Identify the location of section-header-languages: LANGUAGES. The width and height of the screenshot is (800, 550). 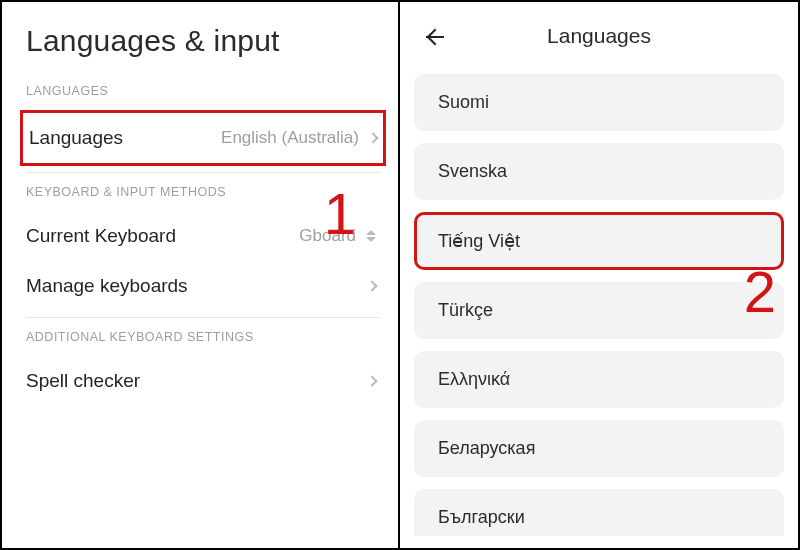
(203, 91).